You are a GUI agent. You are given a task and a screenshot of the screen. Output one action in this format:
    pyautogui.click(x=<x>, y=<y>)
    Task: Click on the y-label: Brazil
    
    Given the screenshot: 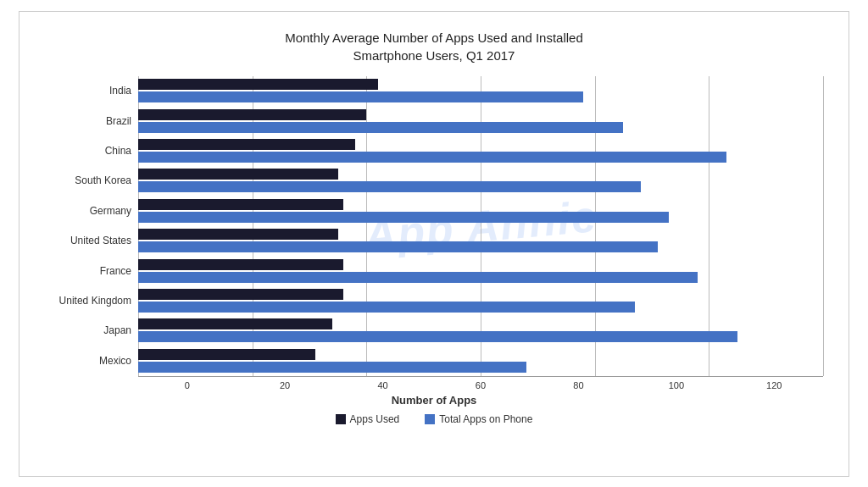 What is the action you would take?
    pyautogui.click(x=88, y=121)
    